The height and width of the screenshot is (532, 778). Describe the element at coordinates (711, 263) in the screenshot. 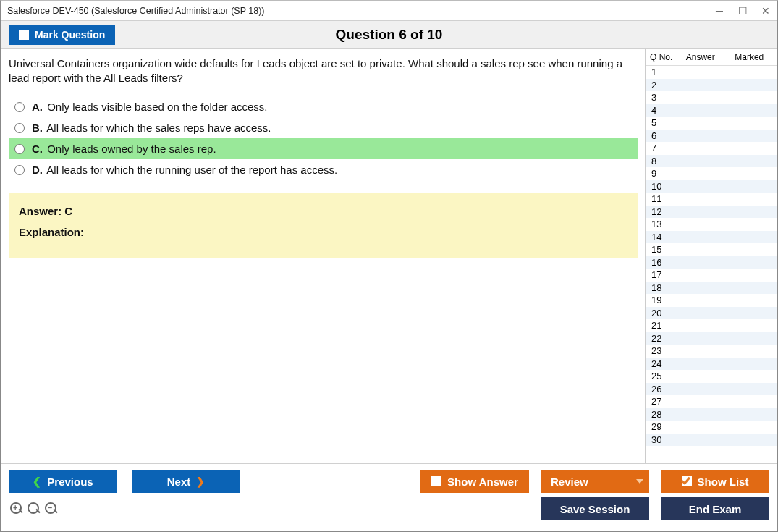

I see `question-list-row: 16` at that location.